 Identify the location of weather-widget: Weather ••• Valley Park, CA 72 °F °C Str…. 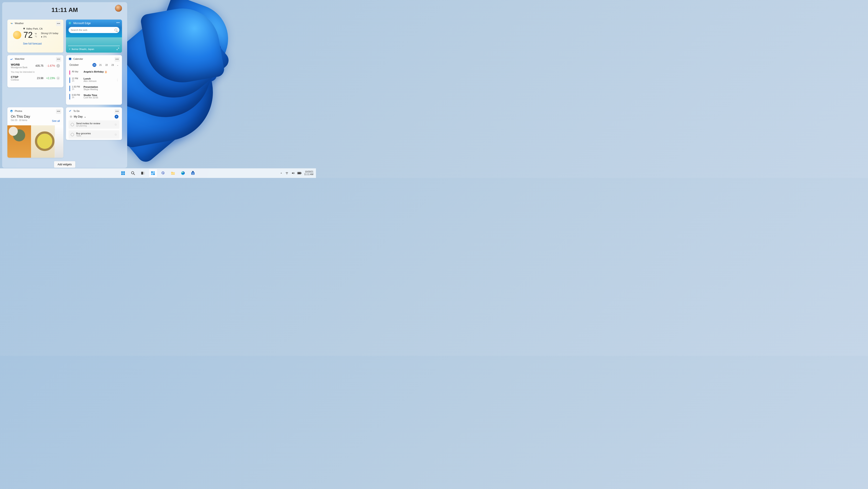
(35, 36).